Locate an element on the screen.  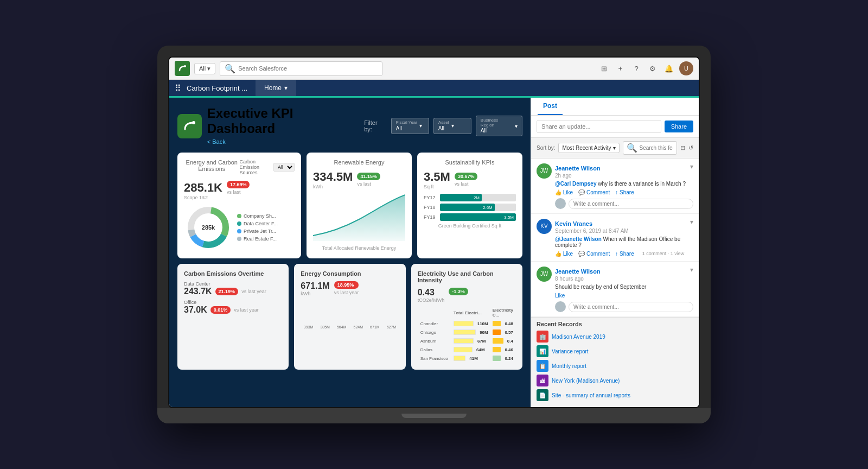
business-region-filter: Business Region All is located at coordinates (499, 126).